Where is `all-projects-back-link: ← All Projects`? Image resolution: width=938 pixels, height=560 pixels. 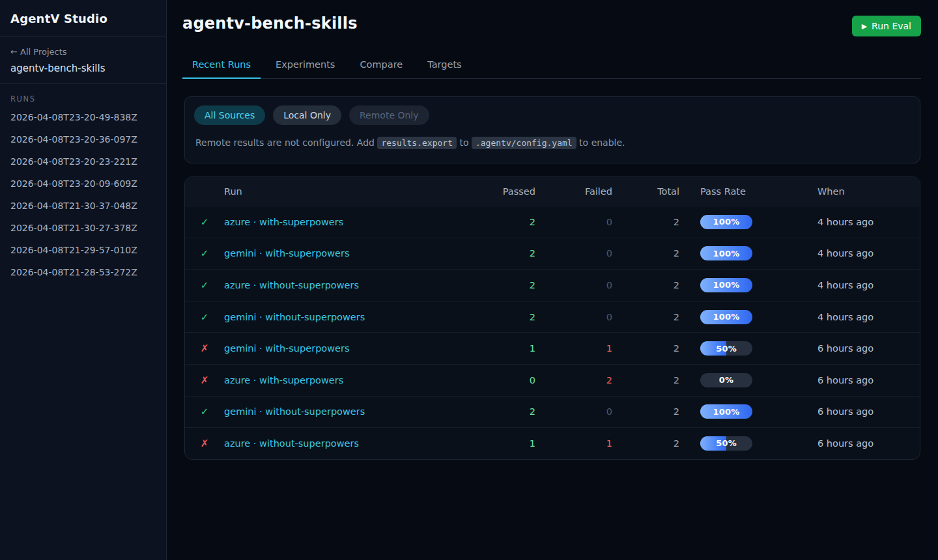 all-projects-back-link: ← All Projects is located at coordinates (39, 52).